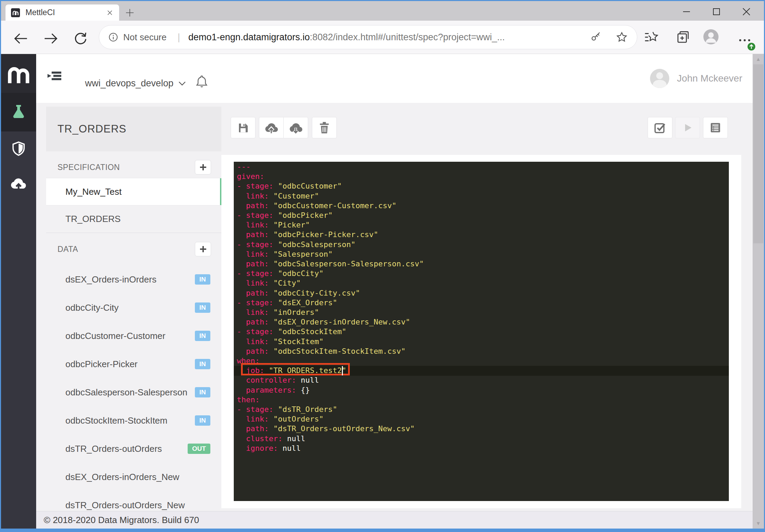 Image resolution: width=765 pixels, height=532 pixels. I want to click on data-item: odbcStockItem-StockItemIN, so click(134, 421).